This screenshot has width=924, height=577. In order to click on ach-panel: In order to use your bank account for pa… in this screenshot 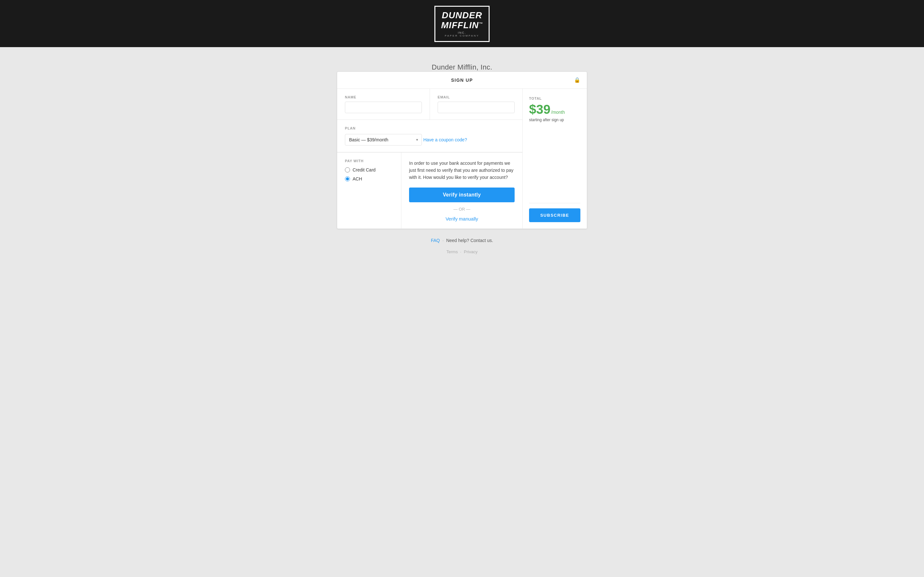, I will do `click(462, 191)`.